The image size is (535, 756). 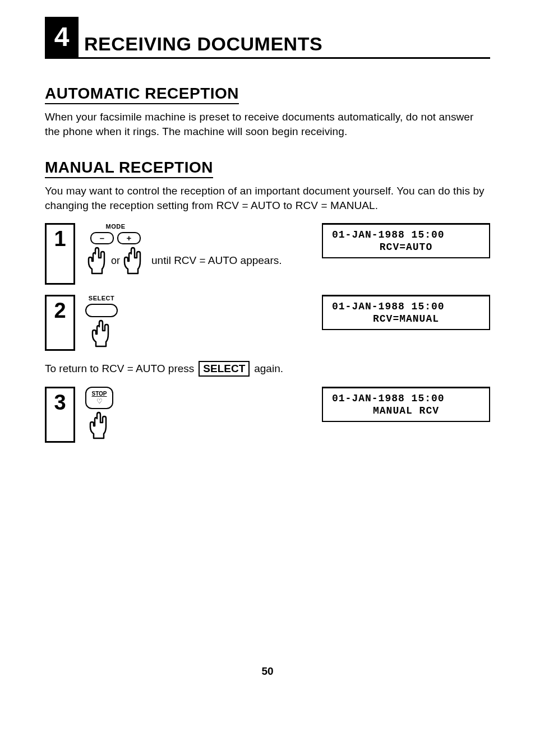 I want to click on lcd-display-1: 01-JAN-1988 15:00 RCV=AUTO, so click(x=406, y=241).